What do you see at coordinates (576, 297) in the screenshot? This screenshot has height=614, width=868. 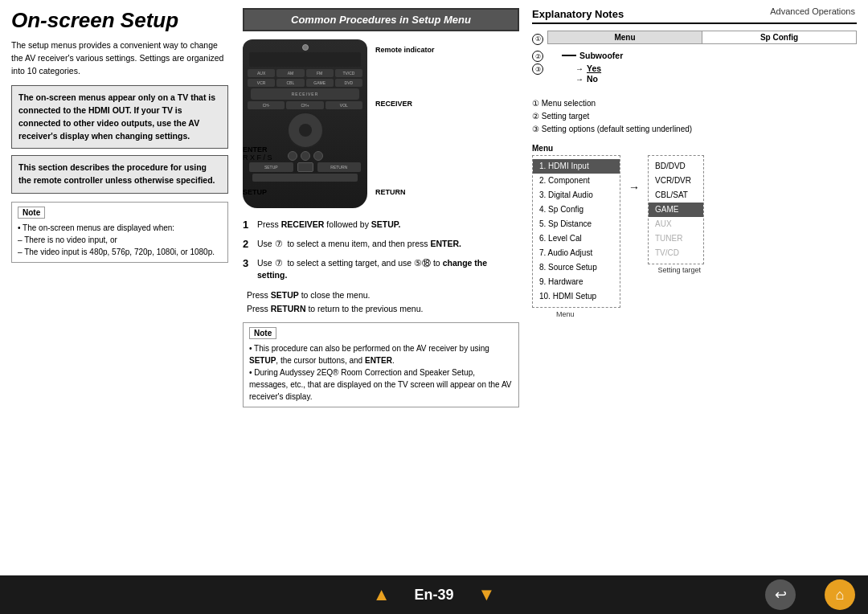 I see `menu-item-hdmi-setup: 10. HDMI Setup` at bounding box center [576, 297].